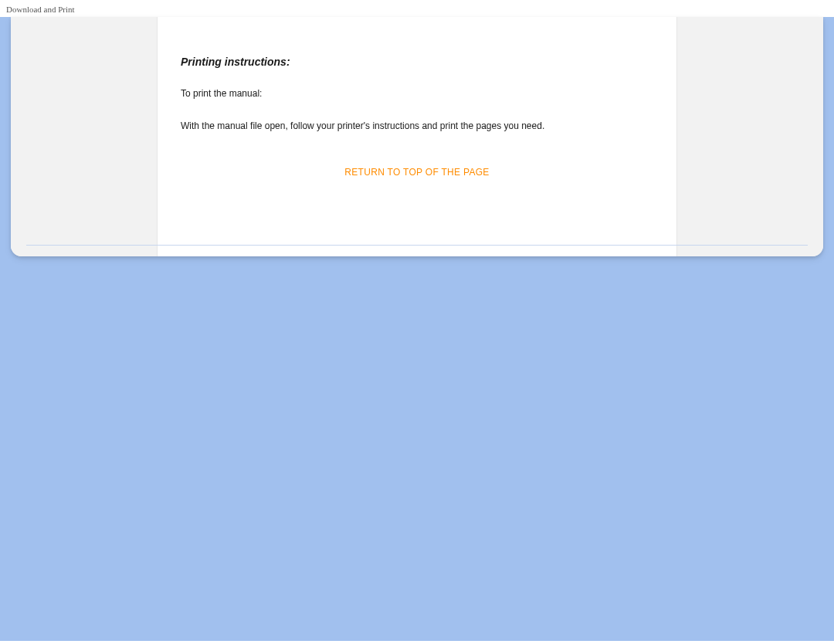 The image size is (834, 644). What do you see at coordinates (417, 172) in the screenshot?
I see `return-to-top-link: RETURN TO TOP OF THE PAGE` at bounding box center [417, 172].